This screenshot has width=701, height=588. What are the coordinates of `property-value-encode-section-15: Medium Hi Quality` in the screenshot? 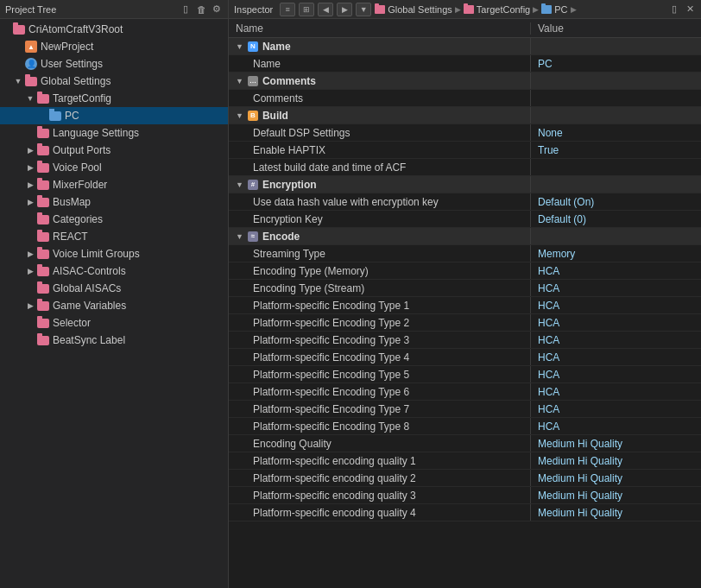 It's located at (616, 513).